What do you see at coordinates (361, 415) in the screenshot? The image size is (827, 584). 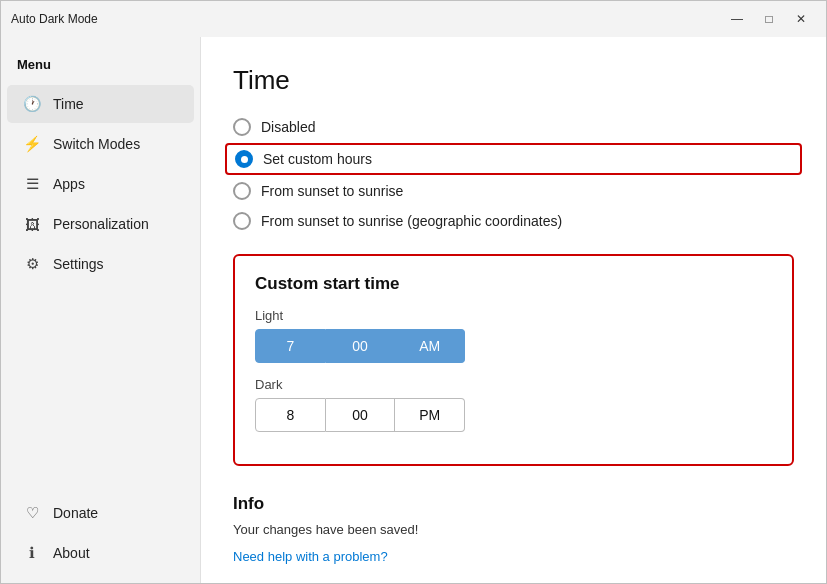 I see `dark-minute: 00` at bounding box center [361, 415].